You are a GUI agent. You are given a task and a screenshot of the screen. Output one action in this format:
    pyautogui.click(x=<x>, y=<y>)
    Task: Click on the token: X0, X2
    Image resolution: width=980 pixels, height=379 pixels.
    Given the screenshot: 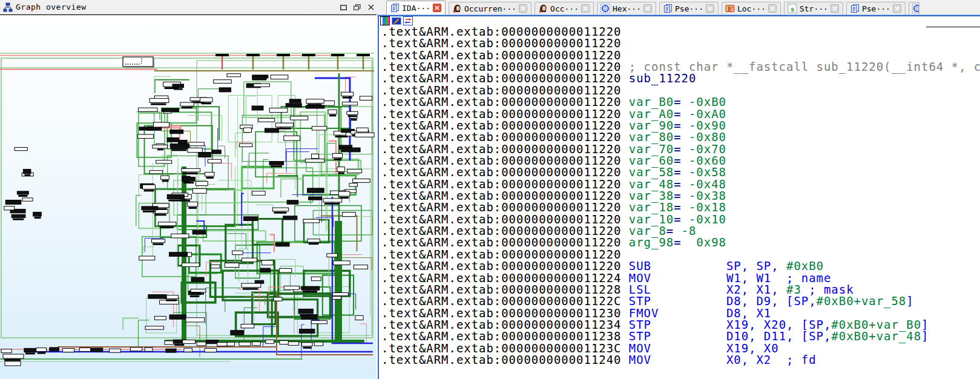 What is the action you would take?
    pyautogui.click(x=749, y=360)
    